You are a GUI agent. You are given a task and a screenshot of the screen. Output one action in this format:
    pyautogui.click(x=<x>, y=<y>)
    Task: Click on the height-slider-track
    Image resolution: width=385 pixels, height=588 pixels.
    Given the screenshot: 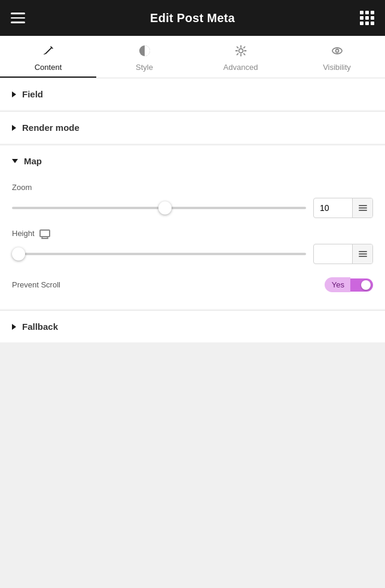 What is the action you would take?
    pyautogui.click(x=159, y=254)
    